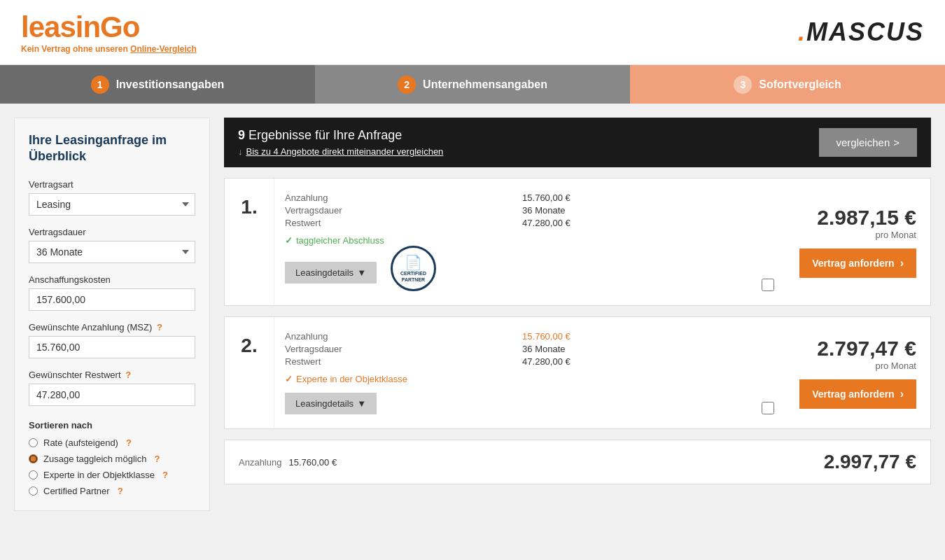 This screenshot has height=560, width=945. What do you see at coordinates (768, 408) in the screenshot?
I see `offer-2-checkbox` at bounding box center [768, 408].